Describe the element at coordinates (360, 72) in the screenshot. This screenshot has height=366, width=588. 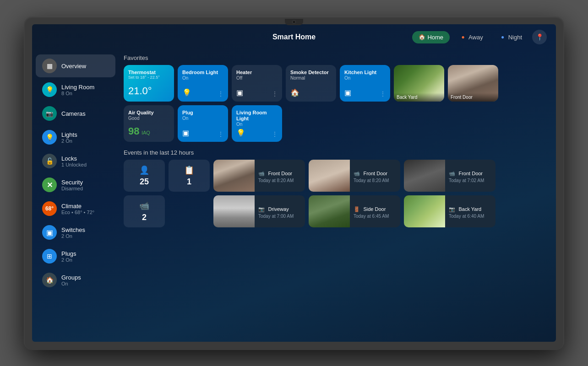
I see `kitchen-light-name: Kitchen Light` at that location.